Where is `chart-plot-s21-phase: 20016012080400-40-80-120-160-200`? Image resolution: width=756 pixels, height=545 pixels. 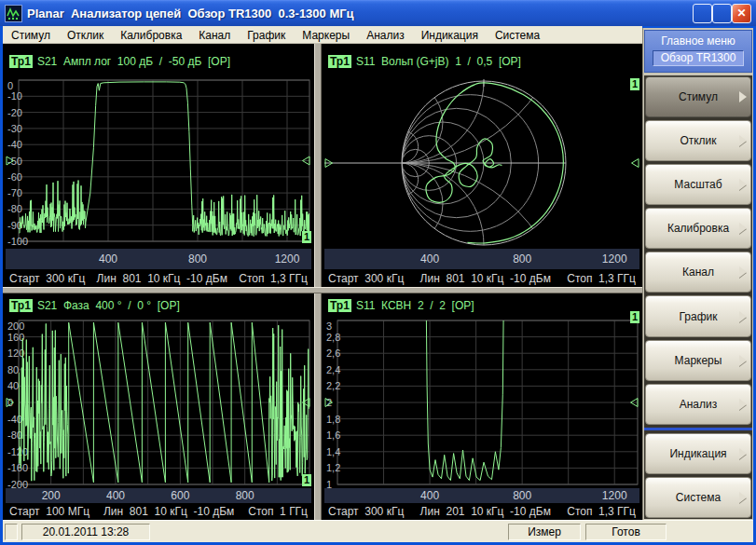 chart-plot-s21-phase: 20016012080400-40-80-120-160-200 is located at coordinates (158, 402).